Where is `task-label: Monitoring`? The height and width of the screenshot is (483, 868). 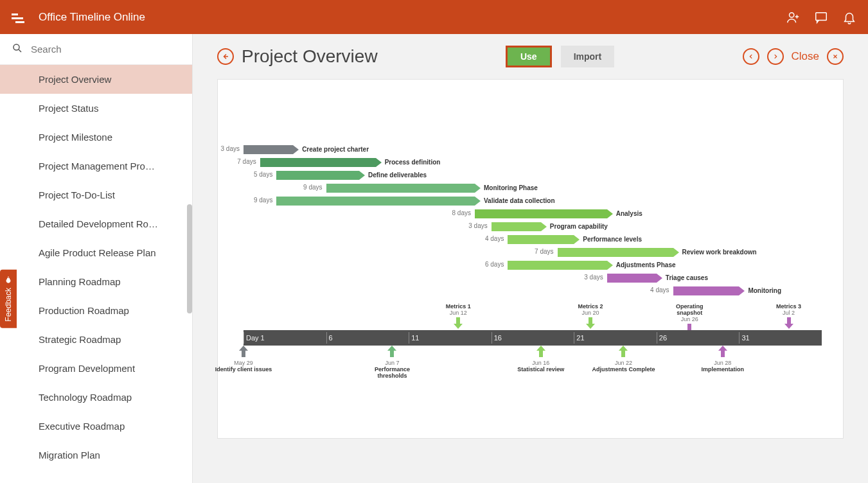 task-label: Monitoring is located at coordinates (765, 290).